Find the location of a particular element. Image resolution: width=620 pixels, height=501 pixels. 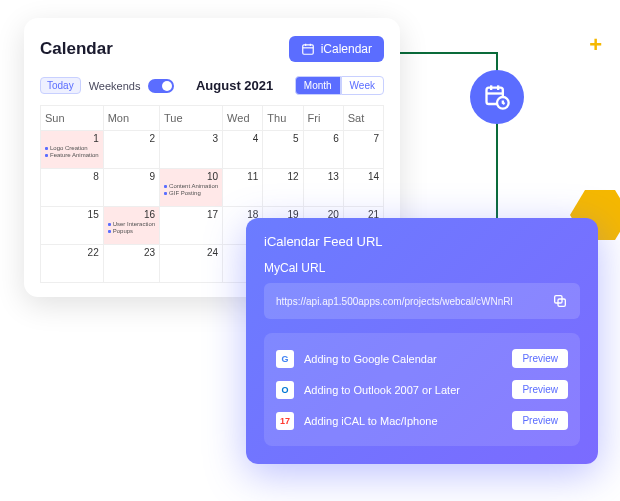

a-icon: 17 is located at coordinates (285, 421).